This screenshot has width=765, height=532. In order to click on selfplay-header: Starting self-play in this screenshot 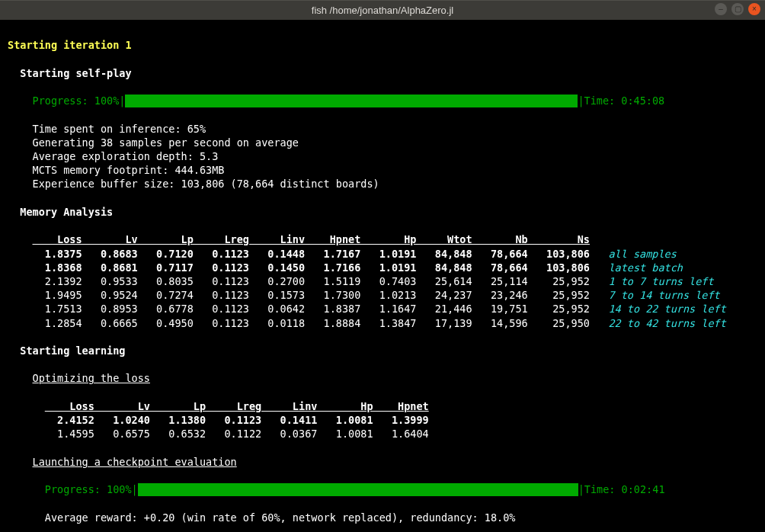, I will do `click(382, 73)`.